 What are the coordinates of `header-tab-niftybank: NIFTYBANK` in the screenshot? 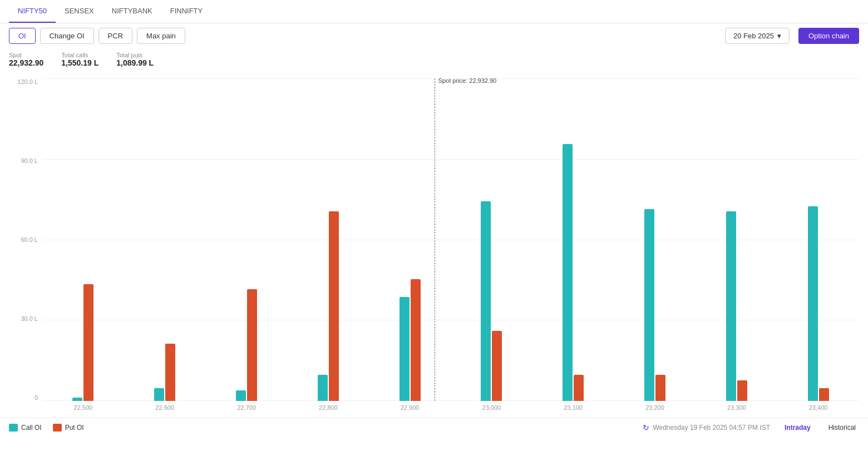 It's located at (132, 11).